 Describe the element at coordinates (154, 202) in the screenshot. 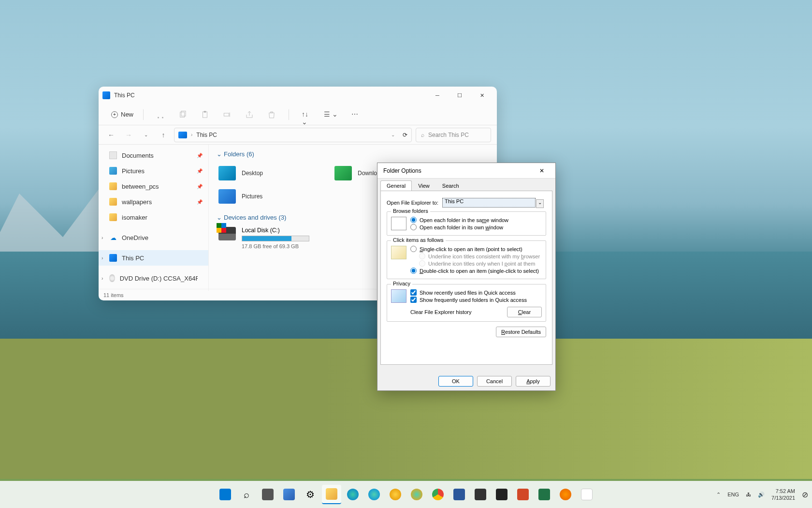

I see `sidebar-item-wallpapers: wallpapers📌` at that location.